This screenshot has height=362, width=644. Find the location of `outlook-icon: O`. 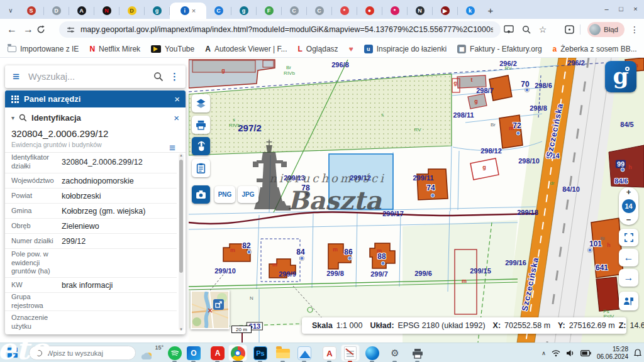

outlook-icon: O is located at coordinates (194, 353).